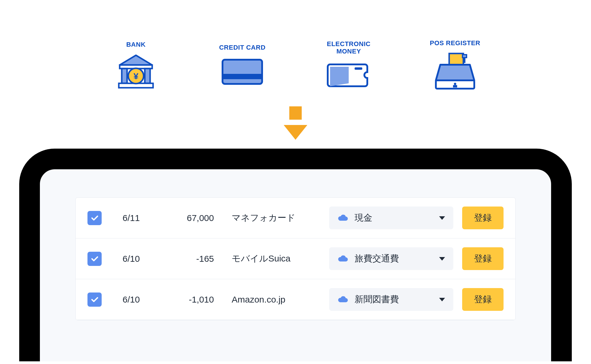  Describe the element at coordinates (242, 47) in the screenshot. I see `source-credit-card-label: CREDIT CARD` at that location.